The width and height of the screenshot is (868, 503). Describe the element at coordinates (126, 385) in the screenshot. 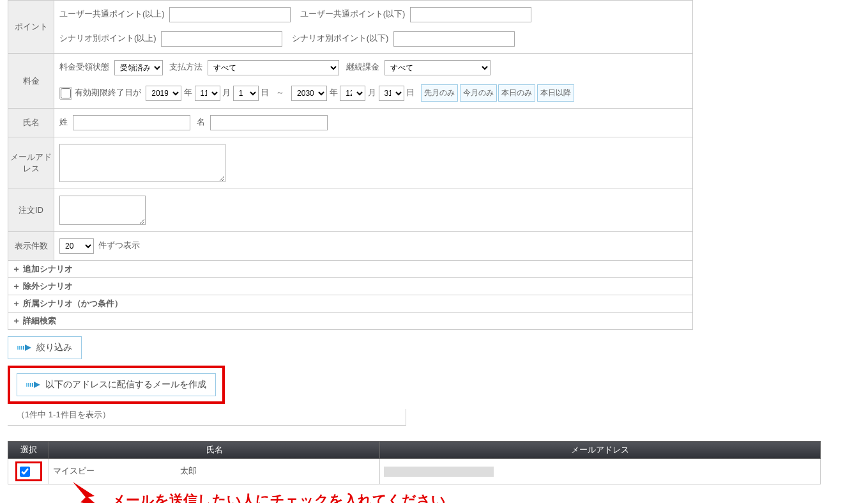

I see `create-mail-button-label: 以下のアドレスに配信するメールを作成` at that location.